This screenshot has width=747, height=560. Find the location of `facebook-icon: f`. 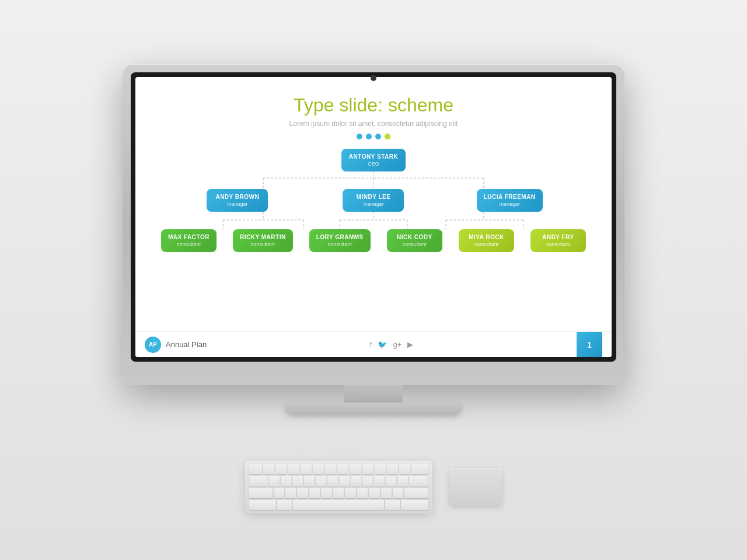

facebook-icon: f is located at coordinates (371, 344).